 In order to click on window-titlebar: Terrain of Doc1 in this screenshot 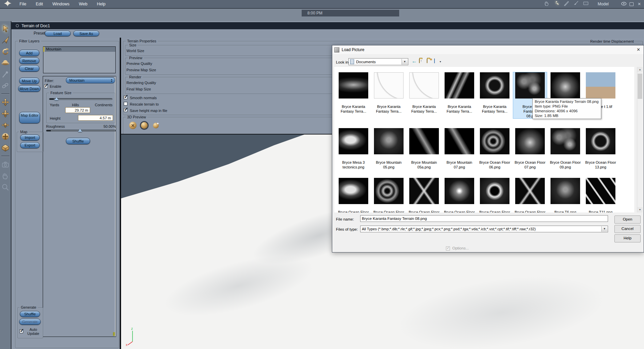, I will do `click(328, 26)`.